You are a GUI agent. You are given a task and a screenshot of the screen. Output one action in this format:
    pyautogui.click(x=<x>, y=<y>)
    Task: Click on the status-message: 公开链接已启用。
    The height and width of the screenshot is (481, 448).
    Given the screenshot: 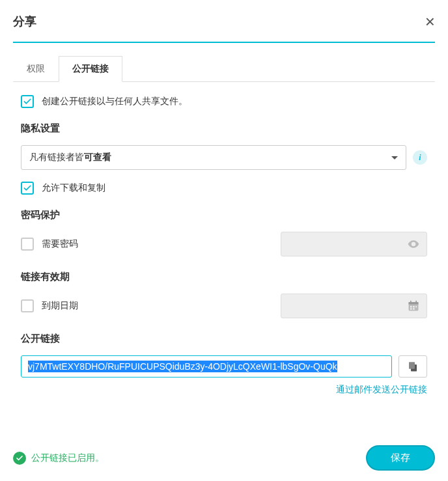 What is the action you would take?
    pyautogui.click(x=59, y=458)
    